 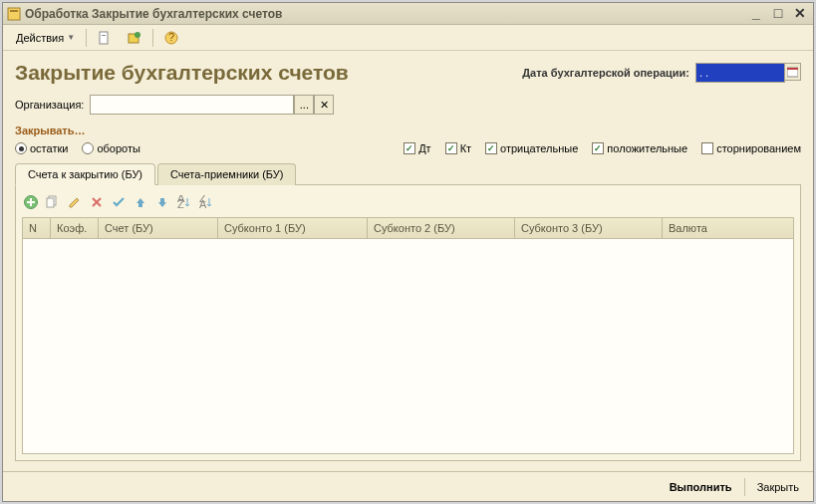 I want to click on col-currency: Валюта, so click(x=727, y=228).